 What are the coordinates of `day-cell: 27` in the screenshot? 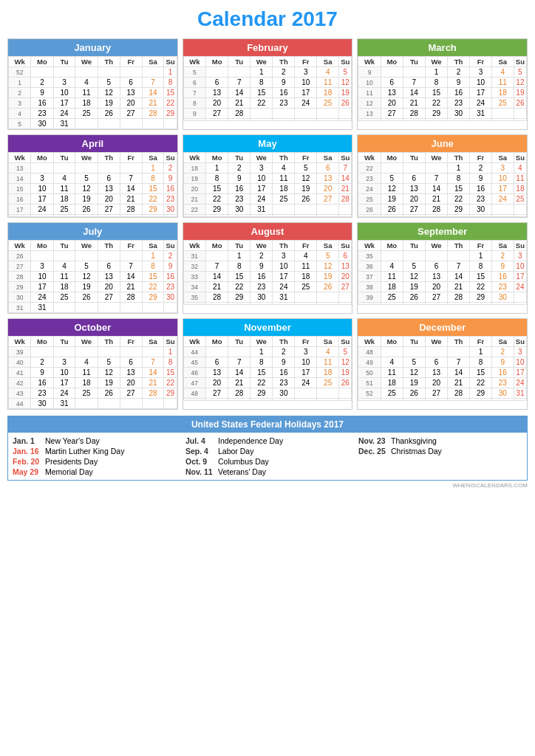 It's located at (414, 210).